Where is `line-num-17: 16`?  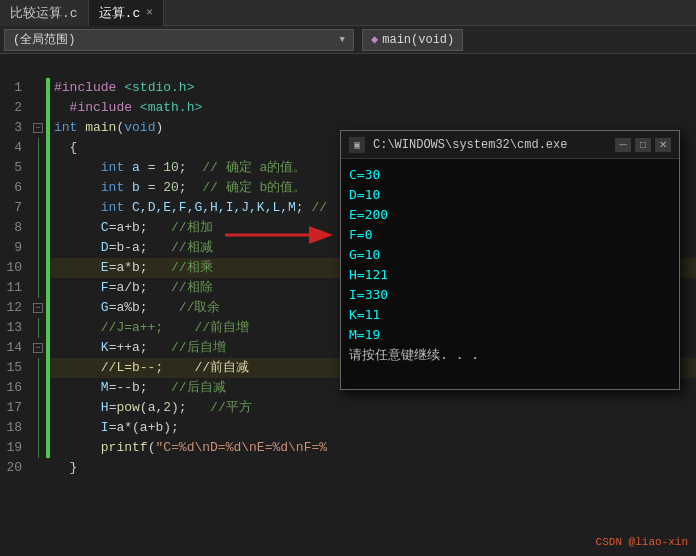
line-num-17: 16 is located at coordinates (11, 388).